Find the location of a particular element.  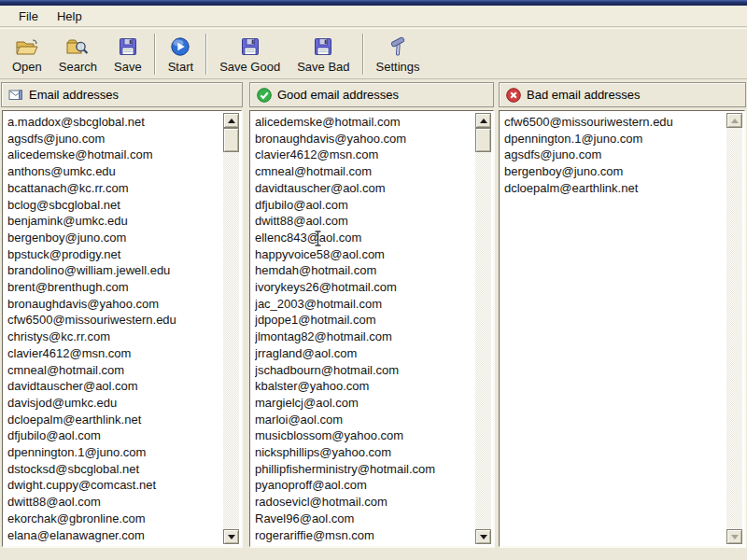

list-item: ekorchak@gbronline.com is located at coordinates (114, 519).